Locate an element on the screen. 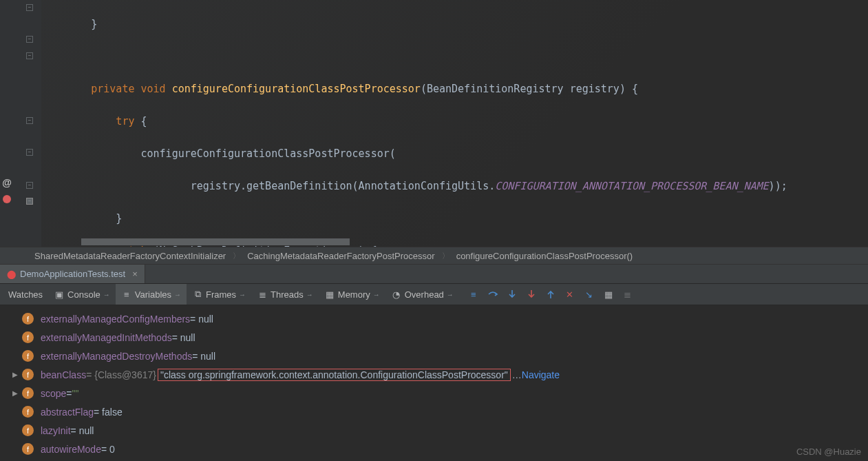 The image size is (868, 461). var-name: beanClass is located at coordinates (63, 375).